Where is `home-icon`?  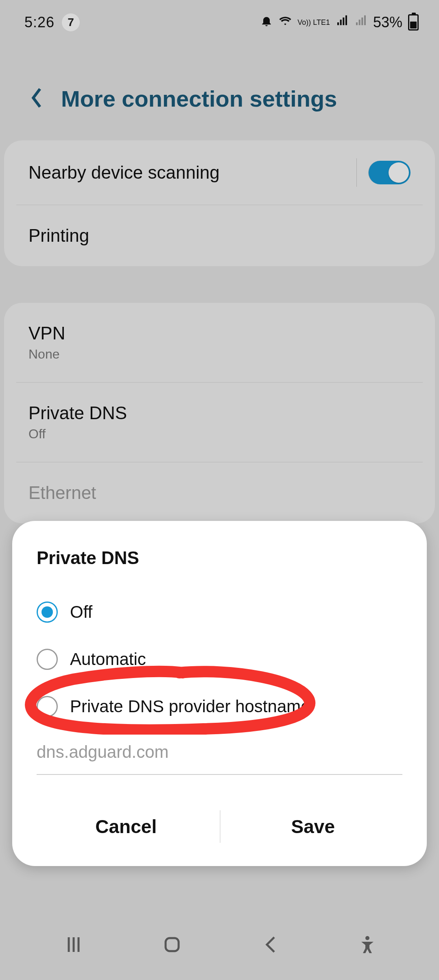
home-icon is located at coordinates (172, 945).